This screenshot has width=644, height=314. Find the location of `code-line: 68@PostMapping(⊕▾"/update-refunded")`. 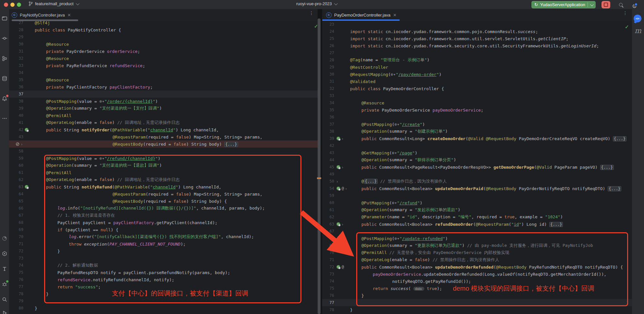

code-line: 68@PostMapping(⊕▾"/update-refunded") is located at coordinates (477, 238).